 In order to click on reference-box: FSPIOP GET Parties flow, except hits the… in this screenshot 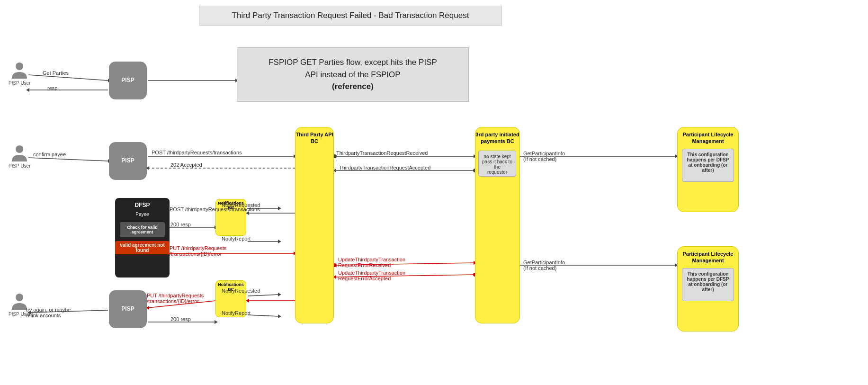, I will do `click(353, 75)`.